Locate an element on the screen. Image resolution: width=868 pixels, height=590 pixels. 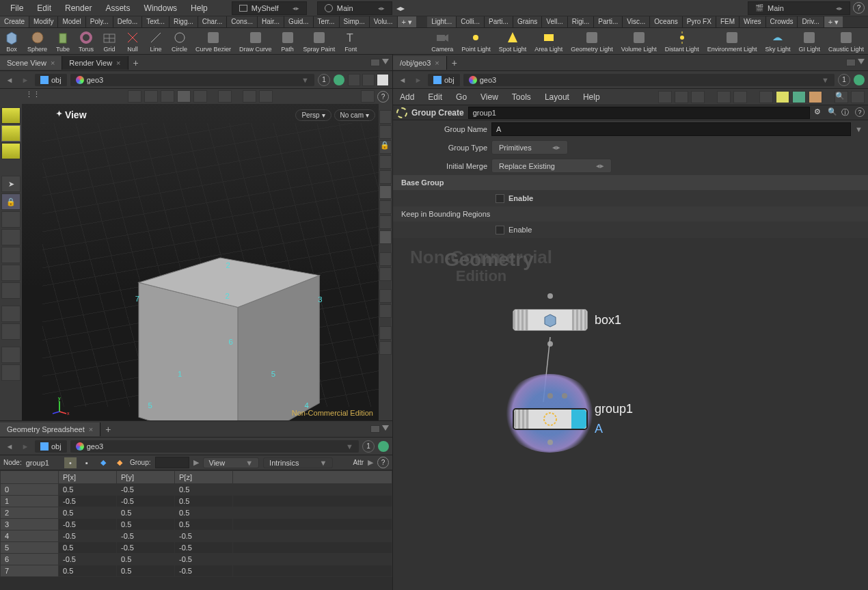
tree-icon is located at coordinates (698, 97).